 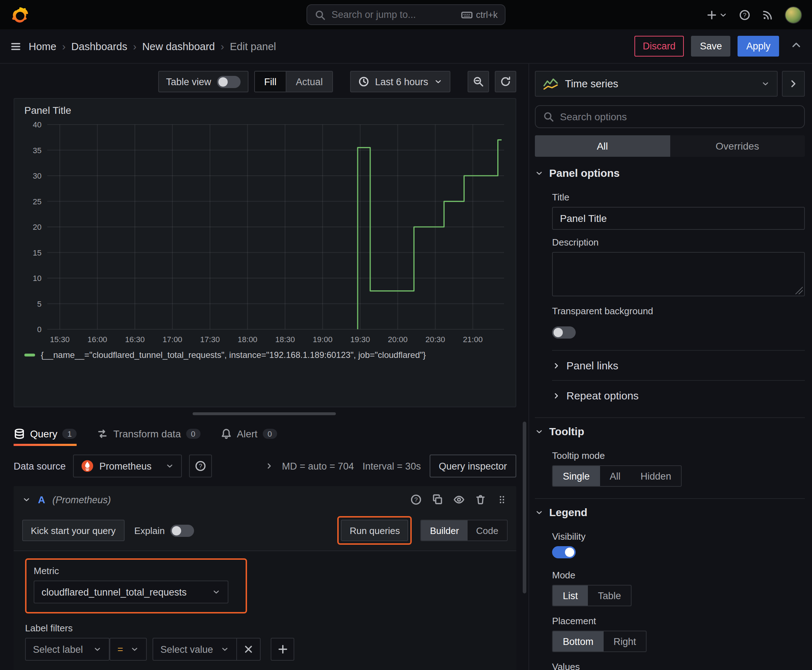 What do you see at coordinates (178, 46) in the screenshot?
I see `breadcrumb-new-dashboard: New dashboard` at bounding box center [178, 46].